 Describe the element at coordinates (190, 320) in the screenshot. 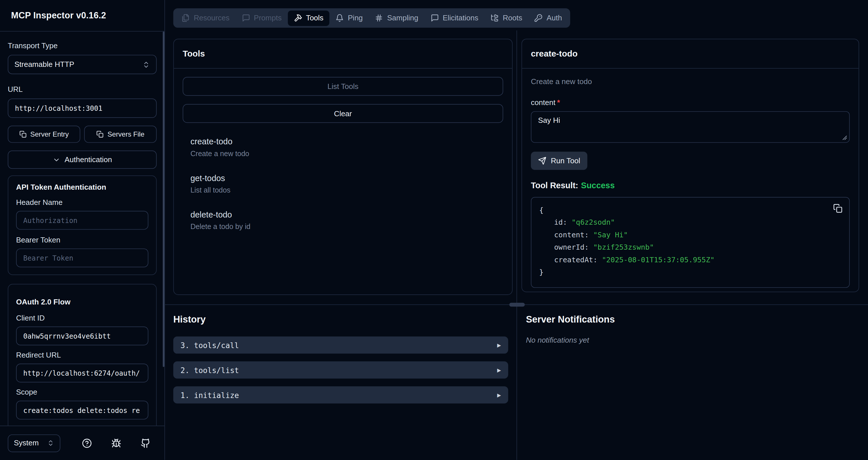

I see `history-title: History` at that location.